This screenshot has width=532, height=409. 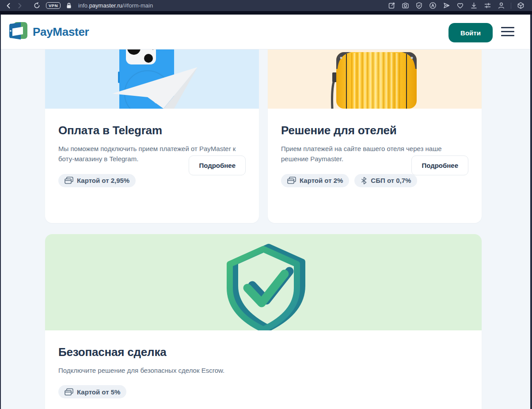 I want to click on window-frame-strip, so click(x=266, y=13).